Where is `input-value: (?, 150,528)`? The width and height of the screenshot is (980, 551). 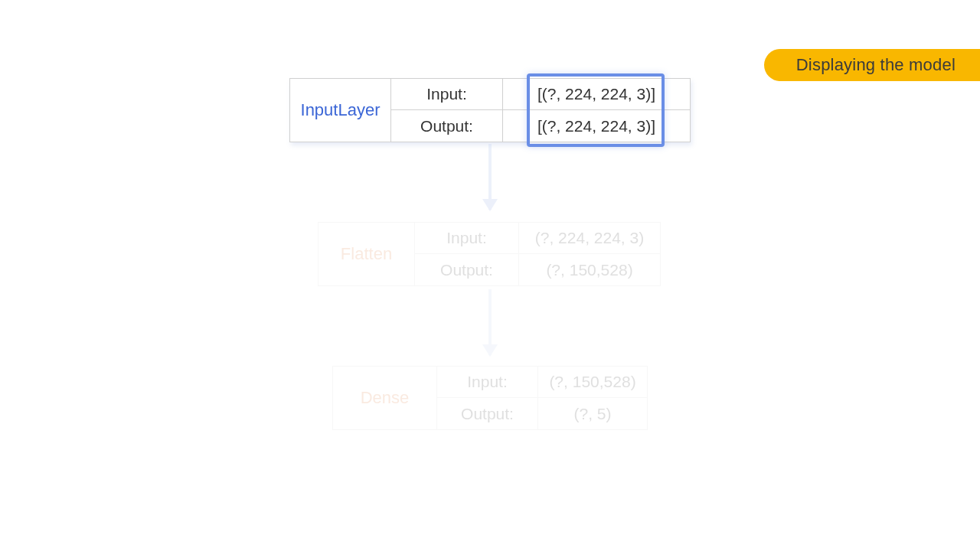 input-value: (?, 150,528) is located at coordinates (593, 383).